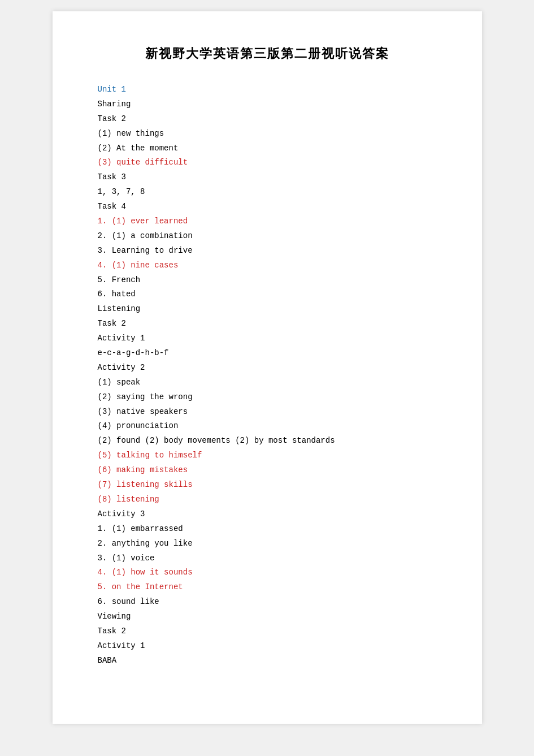  Describe the element at coordinates (267, 470) in the screenshot. I see `content-line-26: (6) making mistakes` at that location.